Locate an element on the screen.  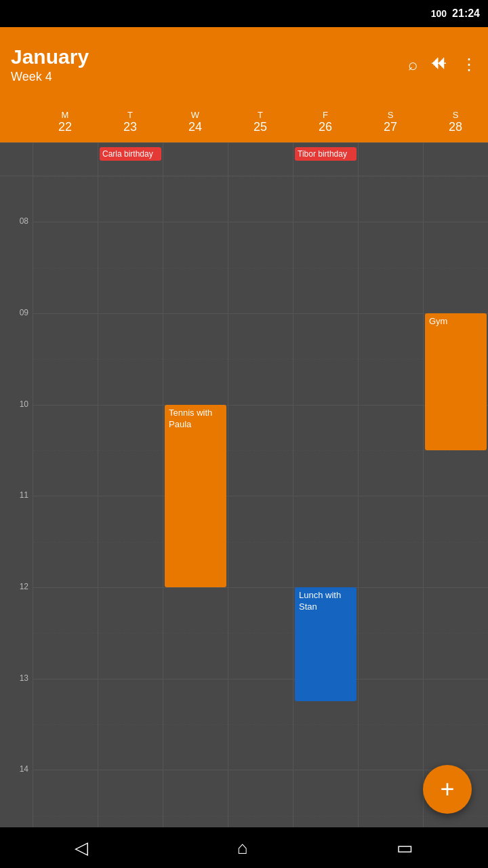
back-button: ◁ is located at coordinates (81, 848).